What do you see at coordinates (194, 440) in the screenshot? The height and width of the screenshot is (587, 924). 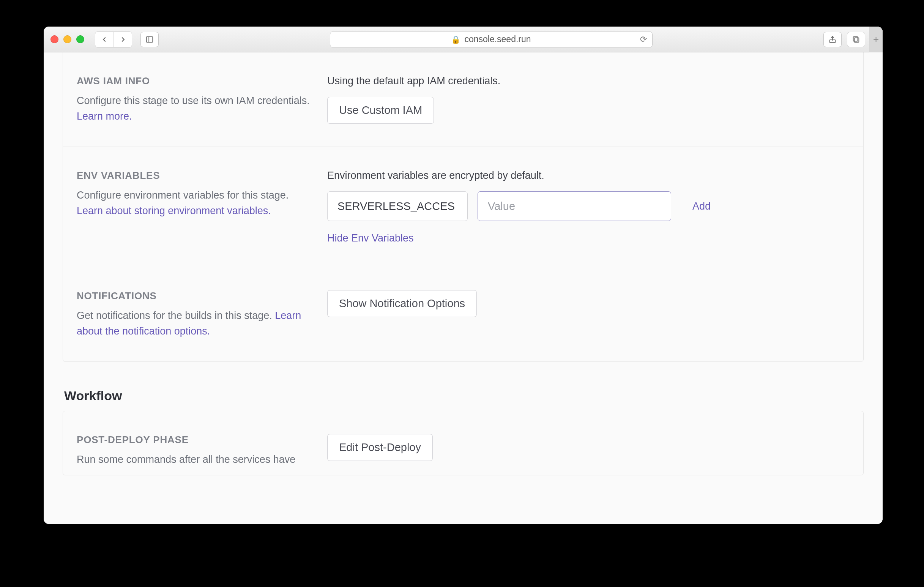 I see `section-title-postdeploy: POST-DEPLOY PHASE` at bounding box center [194, 440].